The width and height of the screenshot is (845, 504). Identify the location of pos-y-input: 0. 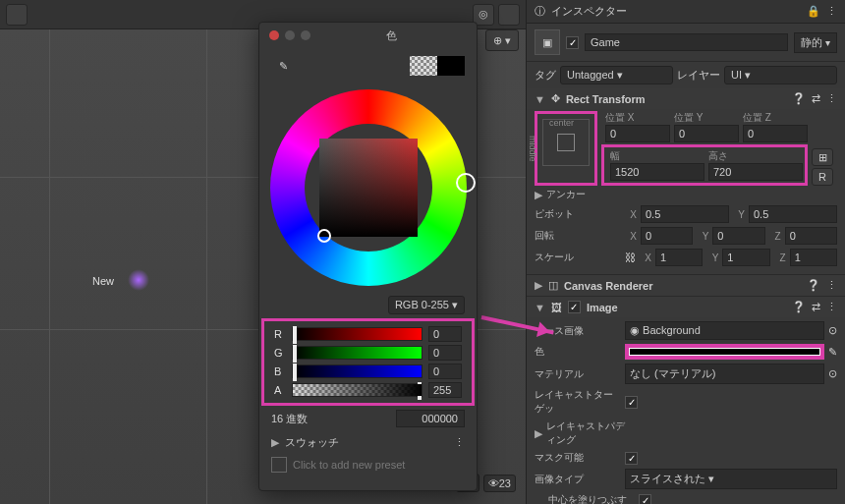
(706, 134).